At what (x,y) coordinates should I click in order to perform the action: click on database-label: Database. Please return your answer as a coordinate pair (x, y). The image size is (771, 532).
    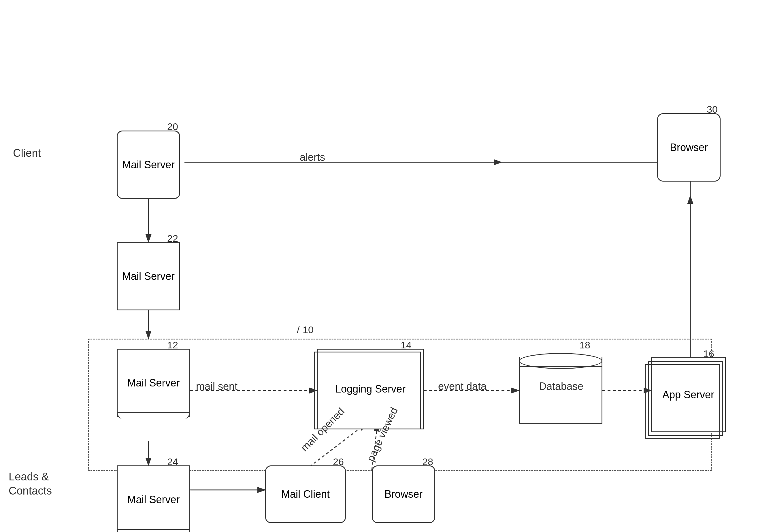
    Looking at the image, I should click on (561, 387).